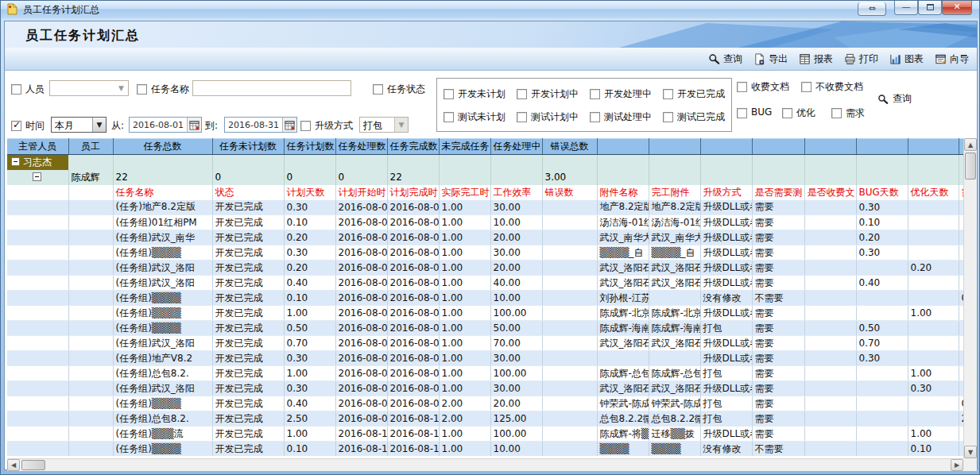 The image size is (980, 475). I want to click on table-row: (任务组)总包8.2.开发已完成1.002016-08-082016-08-08…, so click(485, 373).